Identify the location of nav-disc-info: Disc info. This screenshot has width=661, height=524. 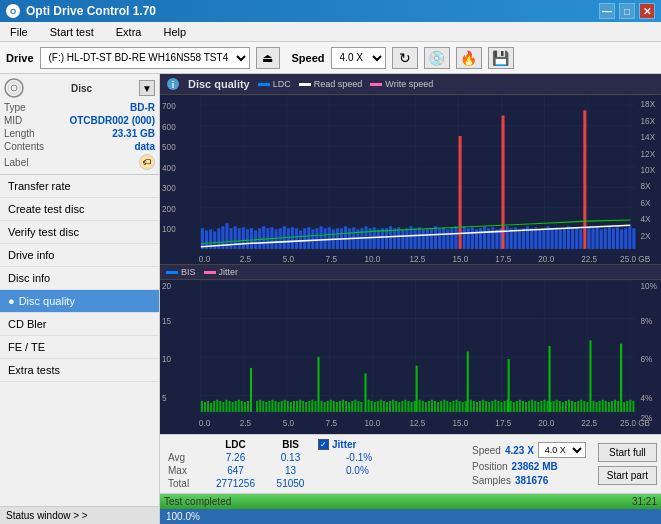
(80, 278).